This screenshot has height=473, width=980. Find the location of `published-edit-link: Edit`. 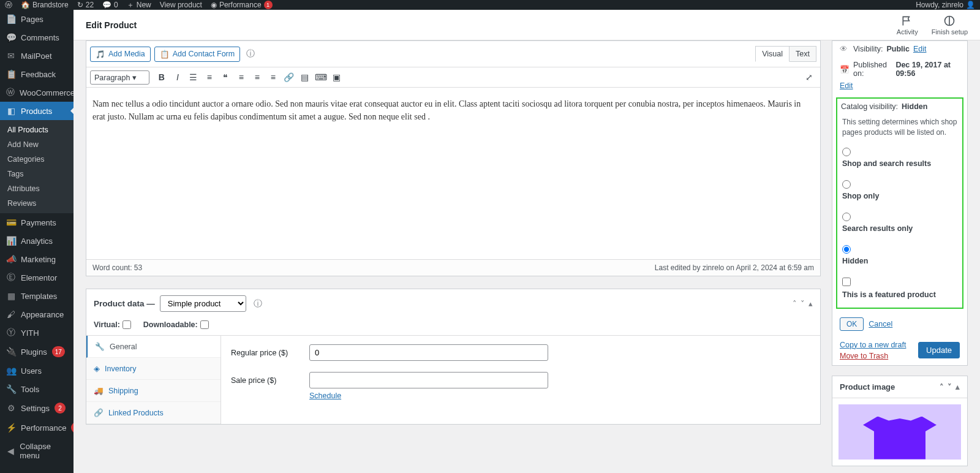

published-edit-link: Edit is located at coordinates (846, 86).